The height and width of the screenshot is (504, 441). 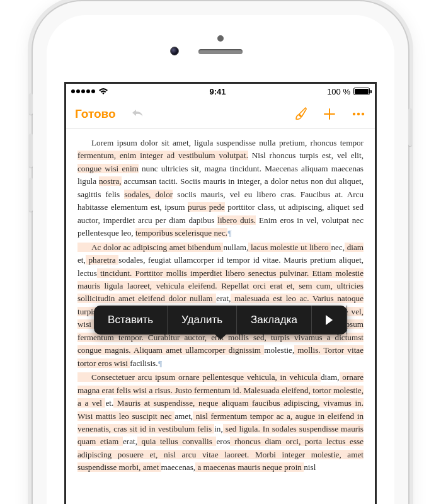 What do you see at coordinates (275, 320) in the screenshot?
I see `menu-item-bookmark: Закладка` at bounding box center [275, 320].